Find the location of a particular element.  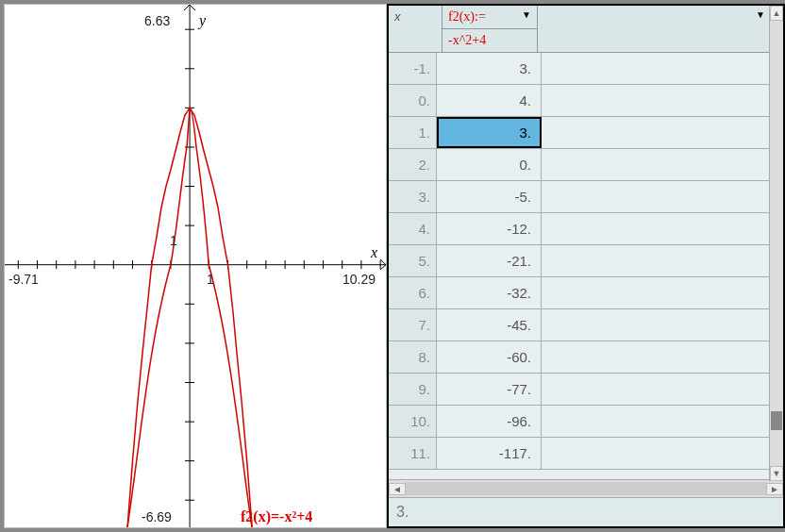

table-row: 6.-32. is located at coordinates (586, 293).